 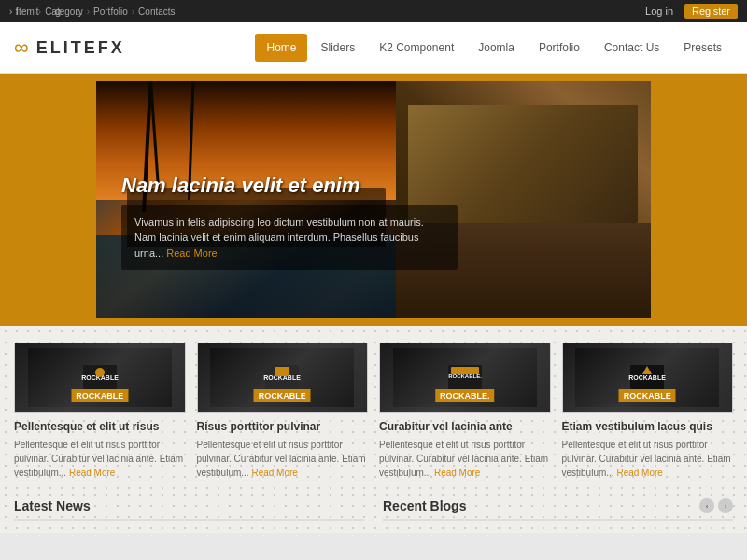 What do you see at coordinates (726, 506) in the screenshot?
I see `next-arrow: ›` at bounding box center [726, 506].